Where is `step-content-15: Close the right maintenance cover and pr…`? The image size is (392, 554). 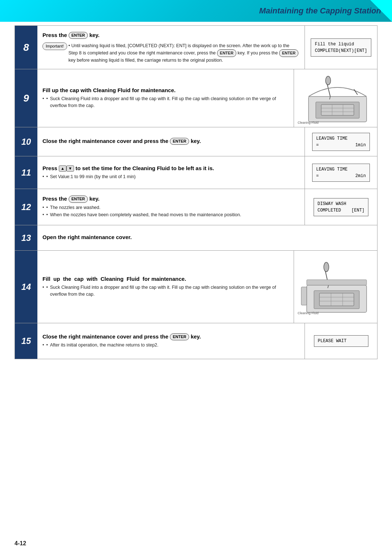 step-content-15: Close the right maintenance cover and pr… is located at coordinates (171, 341).